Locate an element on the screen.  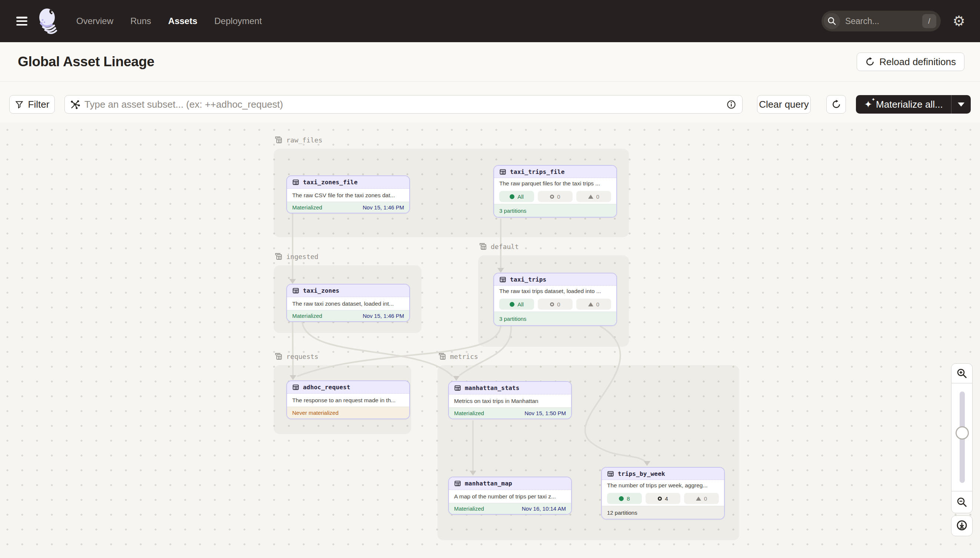
reload-definitions-button: Reload definitions is located at coordinates (911, 62).